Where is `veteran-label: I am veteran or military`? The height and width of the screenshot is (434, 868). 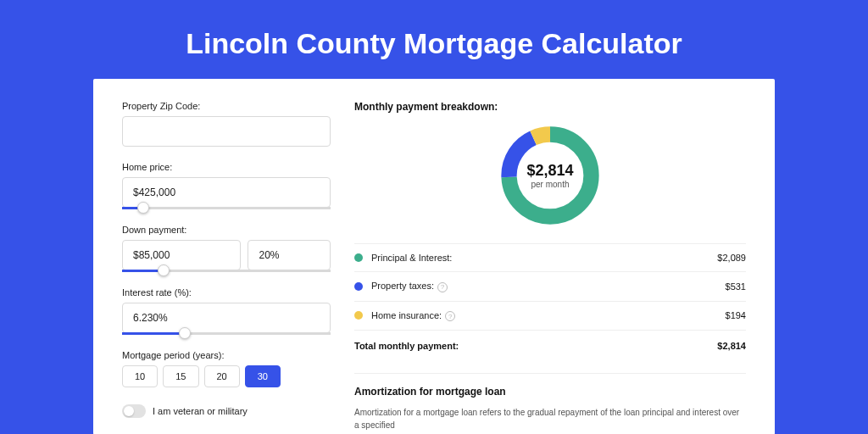 veteran-label: I am veteran or military is located at coordinates (200, 411).